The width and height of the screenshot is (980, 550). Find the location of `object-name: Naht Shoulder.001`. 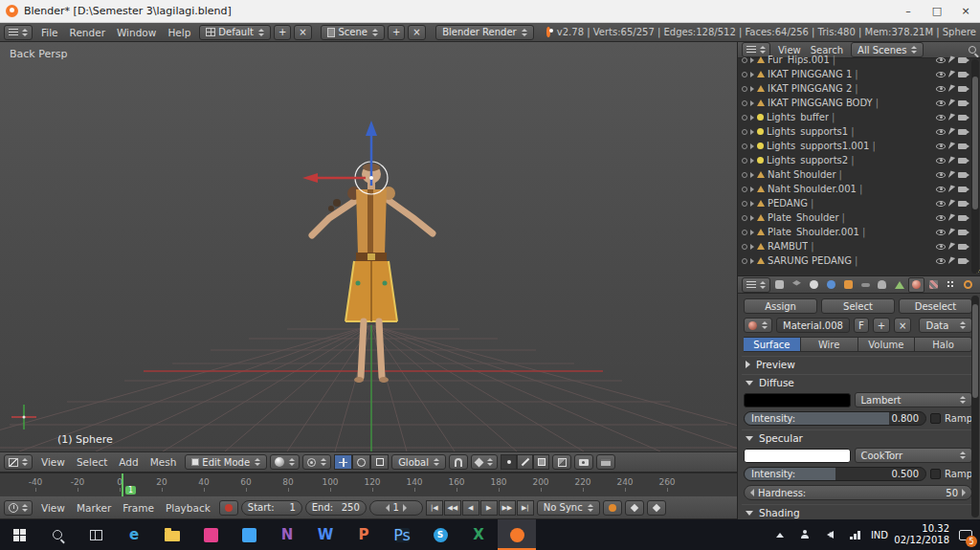

object-name: Naht Shoulder.001 is located at coordinates (812, 189).